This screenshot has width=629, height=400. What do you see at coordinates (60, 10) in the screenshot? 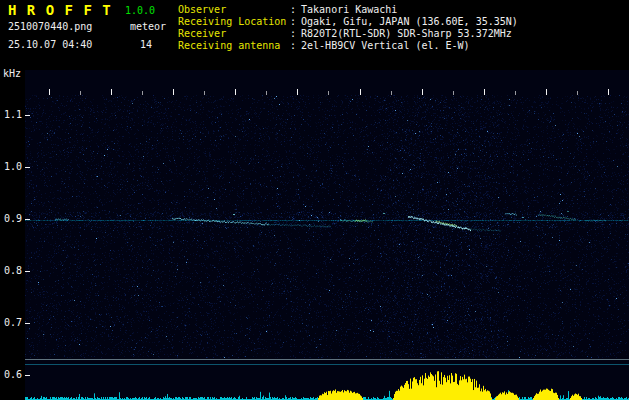
I see `app-title: H R O F F T` at bounding box center [60, 10].